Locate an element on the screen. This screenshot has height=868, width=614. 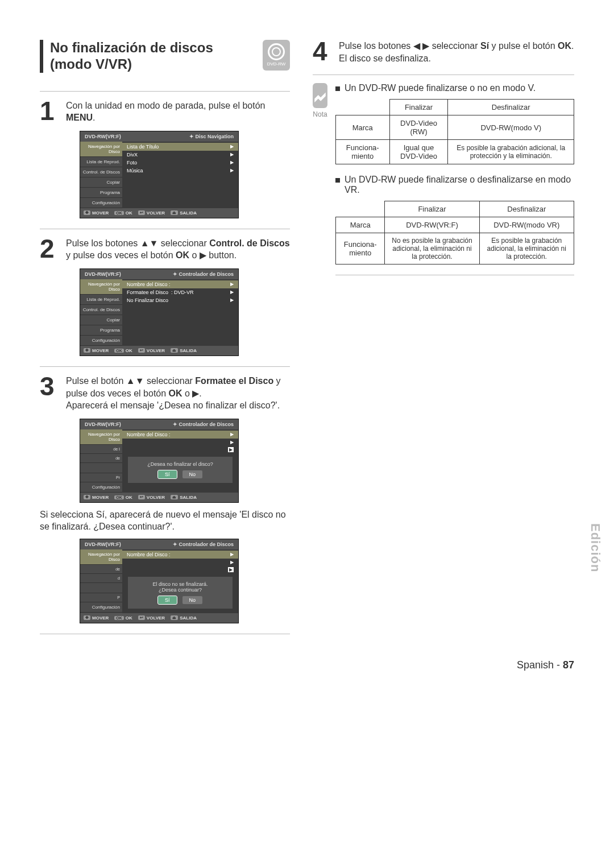
table-cell: No es posible la grabación adicional, la… is located at coordinates (432, 249).